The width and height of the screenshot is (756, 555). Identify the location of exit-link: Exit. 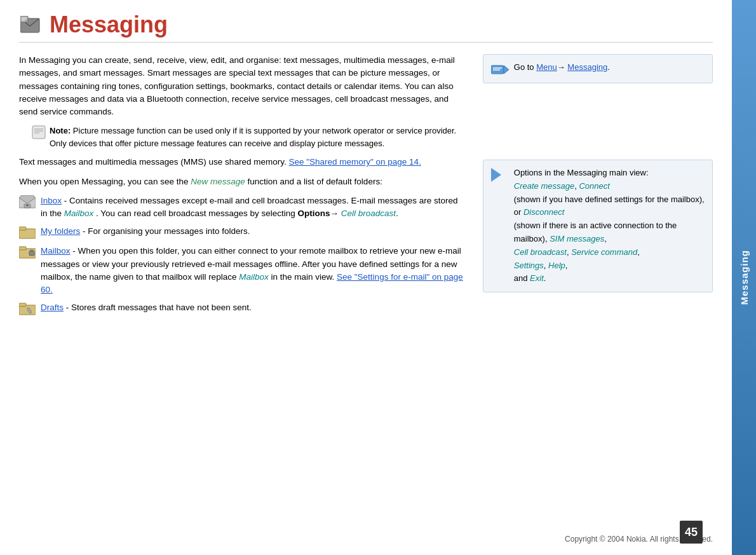
(537, 278).